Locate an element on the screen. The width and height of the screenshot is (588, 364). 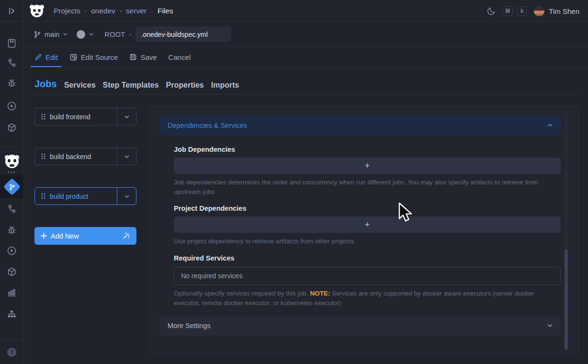
sidebar-item-hierarchy is located at coordinates (11, 314).